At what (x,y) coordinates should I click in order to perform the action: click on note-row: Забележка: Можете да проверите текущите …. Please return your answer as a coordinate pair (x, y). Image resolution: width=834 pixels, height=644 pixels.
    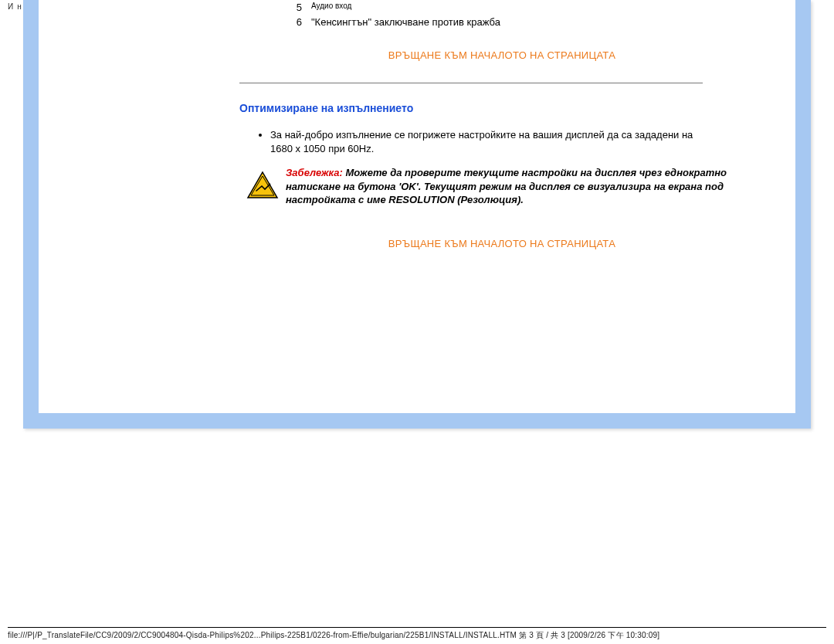
    Looking at the image, I should click on (486, 187).